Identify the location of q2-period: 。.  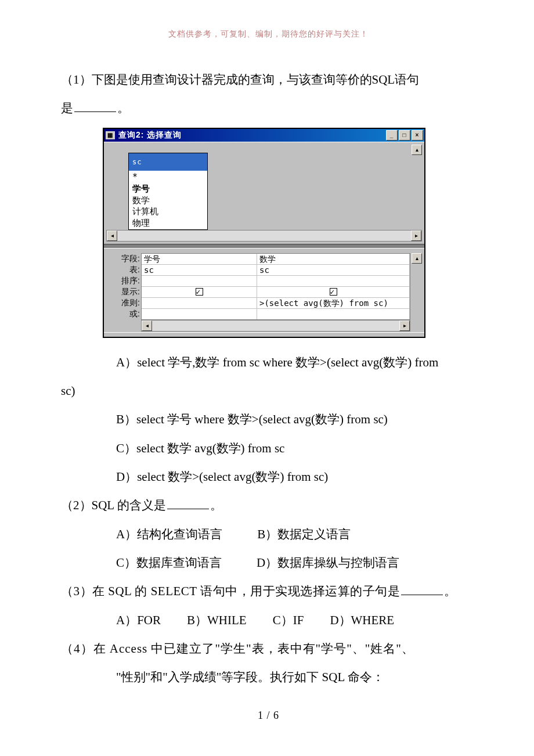
(216, 505).